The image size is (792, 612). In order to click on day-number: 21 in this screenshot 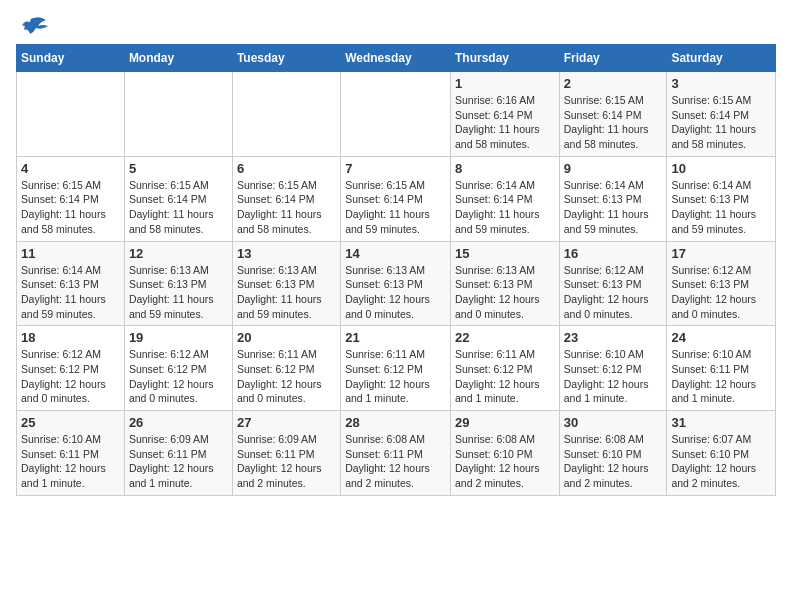, I will do `click(396, 338)`.